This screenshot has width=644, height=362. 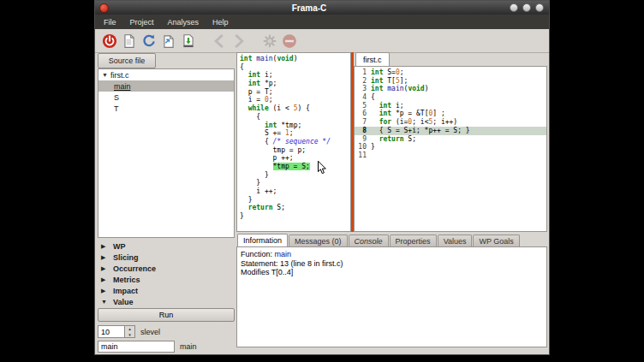 I want to click on analysis-section-wp: ▶WP, so click(x=166, y=246).